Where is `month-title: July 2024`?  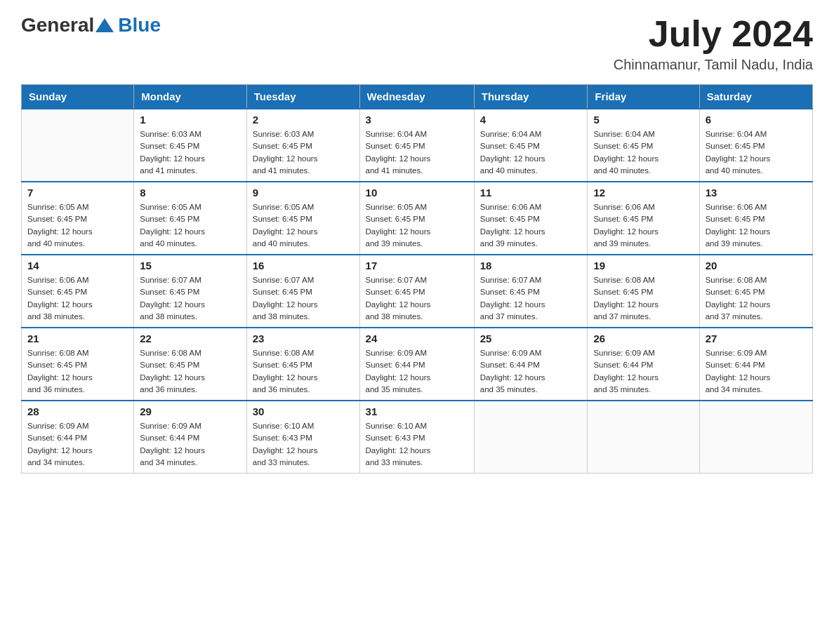
month-title: July 2024 is located at coordinates (713, 34).